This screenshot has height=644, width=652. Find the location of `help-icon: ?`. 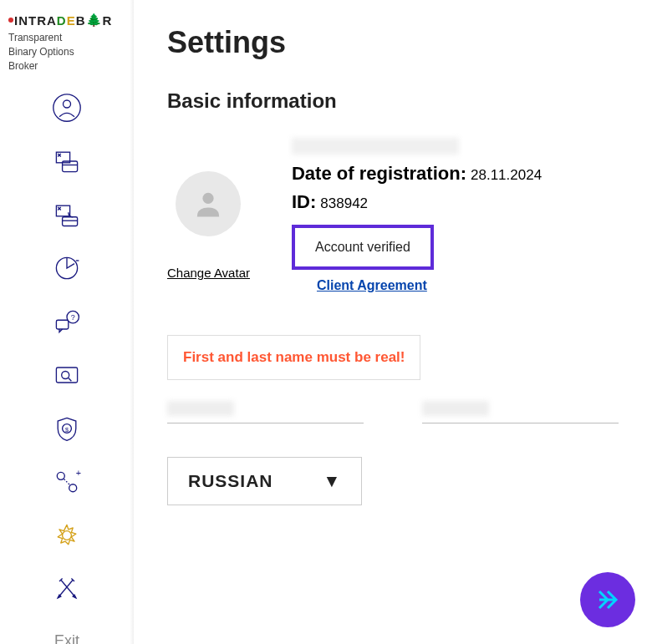

help-icon: ? is located at coordinates (67, 322).